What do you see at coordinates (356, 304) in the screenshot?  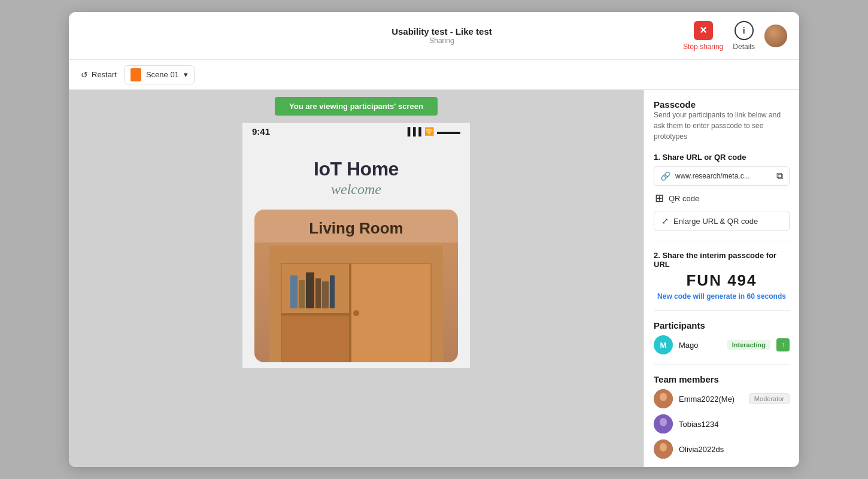 I see `bookshelf-svg` at bounding box center [356, 304].